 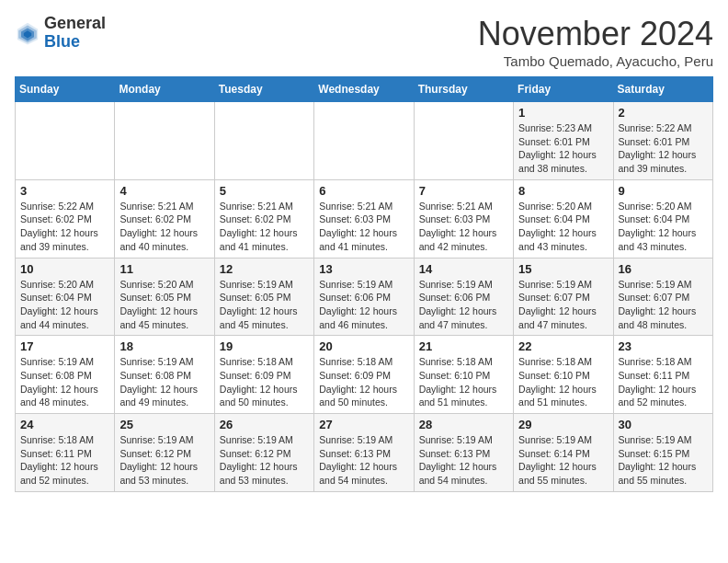 I want to click on location: Tambo Quemado, Ayacucho, Peru, so click(x=596, y=61).